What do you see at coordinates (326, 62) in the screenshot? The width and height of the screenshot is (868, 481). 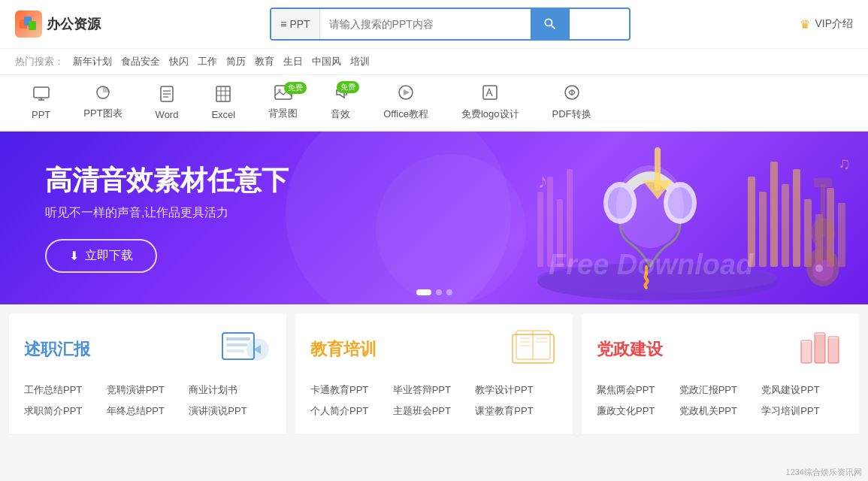 I see `hot-item-7: 中国风` at bounding box center [326, 62].